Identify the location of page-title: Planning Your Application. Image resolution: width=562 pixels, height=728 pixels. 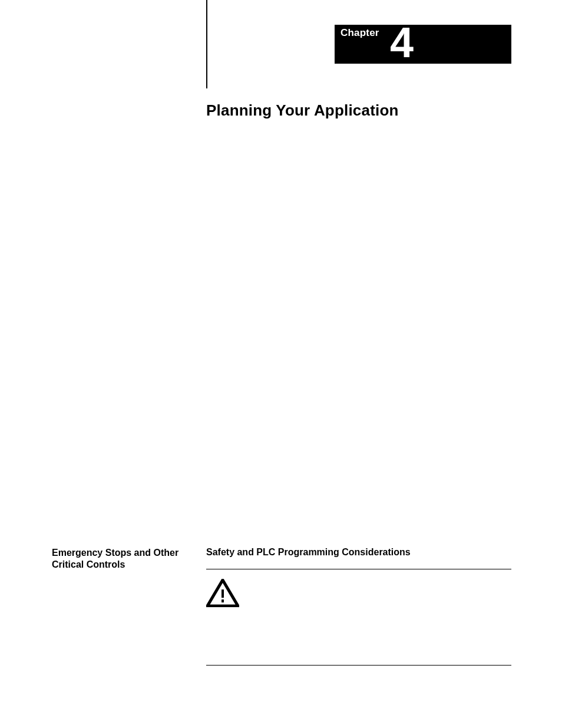
(303, 111).